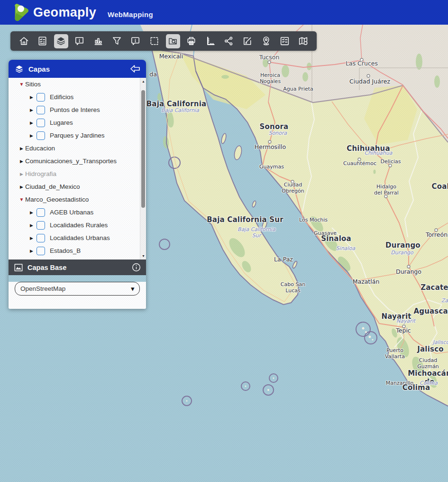  What do you see at coordinates (285, 41) in the screenshot?
I see `toolbar-checklist-button` at bounding box center [285, 41].